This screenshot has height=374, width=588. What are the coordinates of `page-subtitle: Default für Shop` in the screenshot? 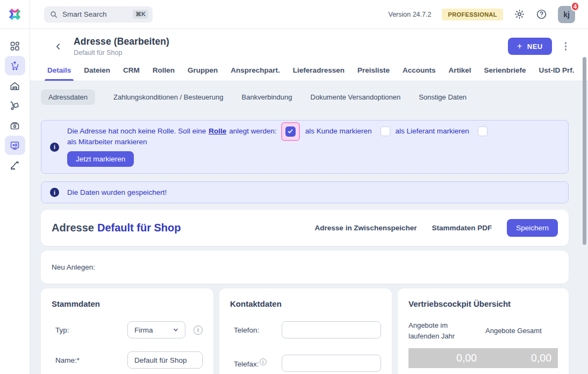 It's located at (121, 53).